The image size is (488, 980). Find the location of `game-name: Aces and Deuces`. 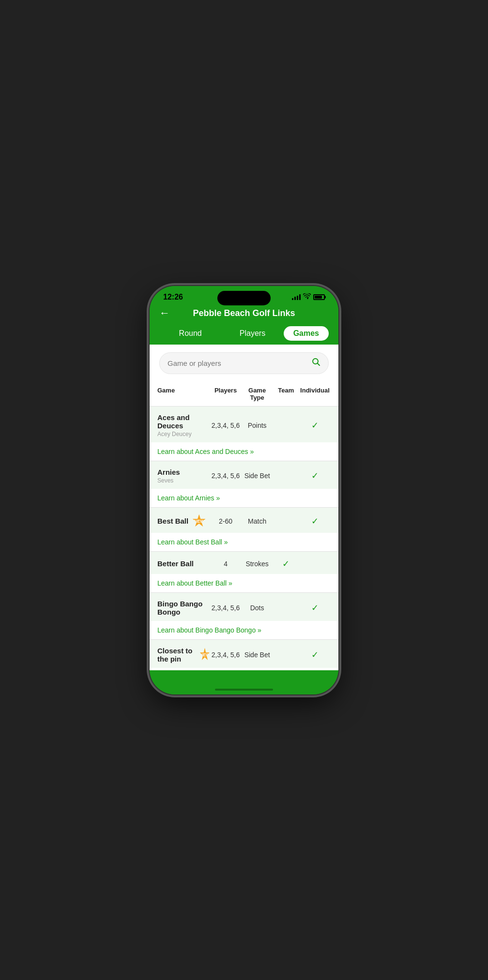

game-name: Aces and Deuces is located at coordinates (183, 422).